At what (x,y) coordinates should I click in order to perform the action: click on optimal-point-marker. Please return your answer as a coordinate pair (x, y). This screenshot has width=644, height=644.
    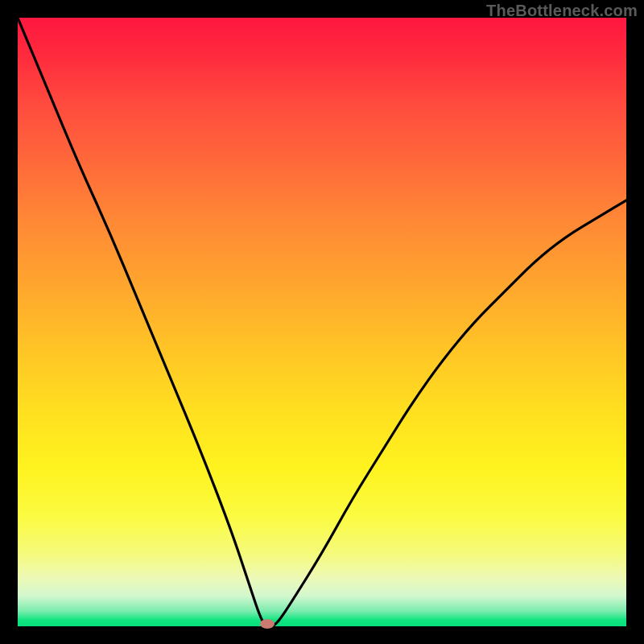
    Looking at the image, I should click on (267, 624).